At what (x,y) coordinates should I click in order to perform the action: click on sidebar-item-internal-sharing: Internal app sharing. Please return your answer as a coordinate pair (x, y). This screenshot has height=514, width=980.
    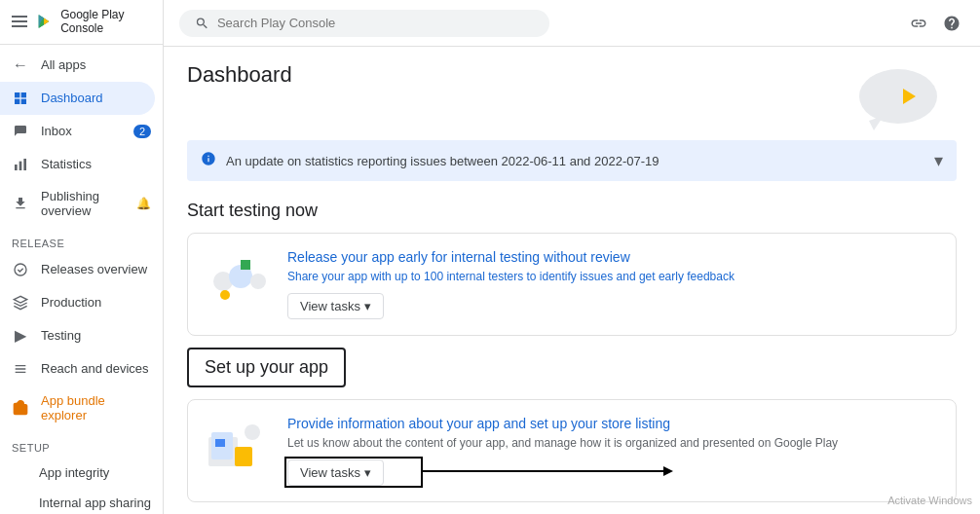
    Looking at the image, I should click on (82, 500).